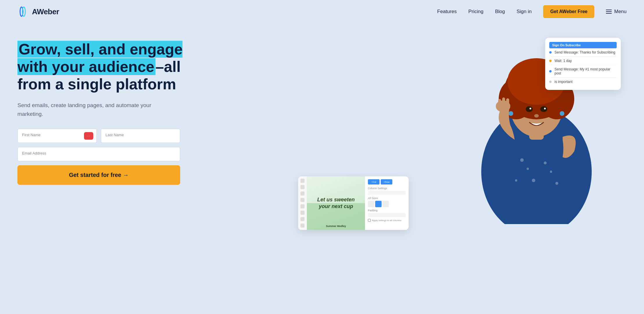 This screenshot has height=314, width=644. Describe the element at coordinates (87, 109) in the screenshot. I see `hero-subtext: Send emails, create landing pages, and a…` at that location.